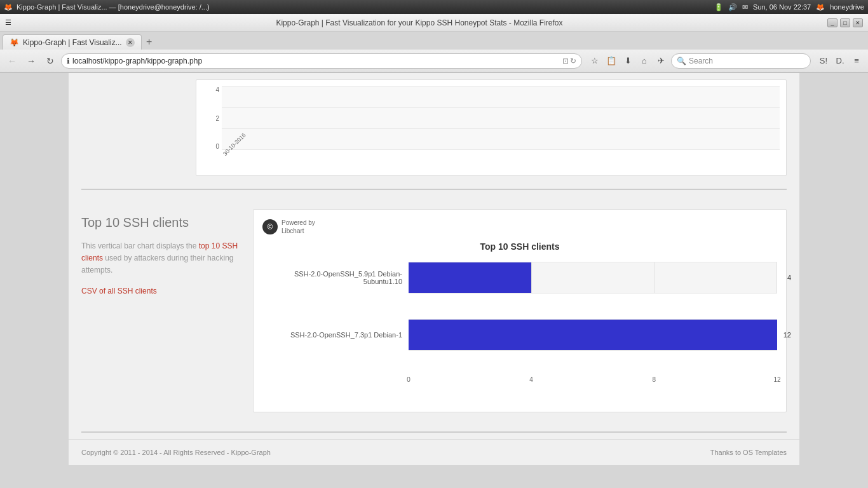 The image size is (868, 488). I want to click on refresh-button: ↻, so click(50, 61).